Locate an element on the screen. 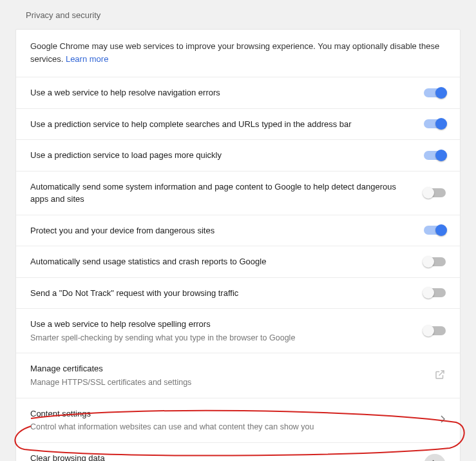 This screenshot has height=461, width=476. toggle-usage-stats is located at coordinates (435, 262).